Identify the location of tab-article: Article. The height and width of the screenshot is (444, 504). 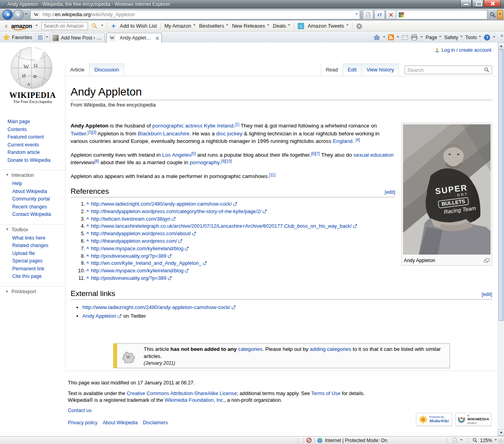
(77, 69).